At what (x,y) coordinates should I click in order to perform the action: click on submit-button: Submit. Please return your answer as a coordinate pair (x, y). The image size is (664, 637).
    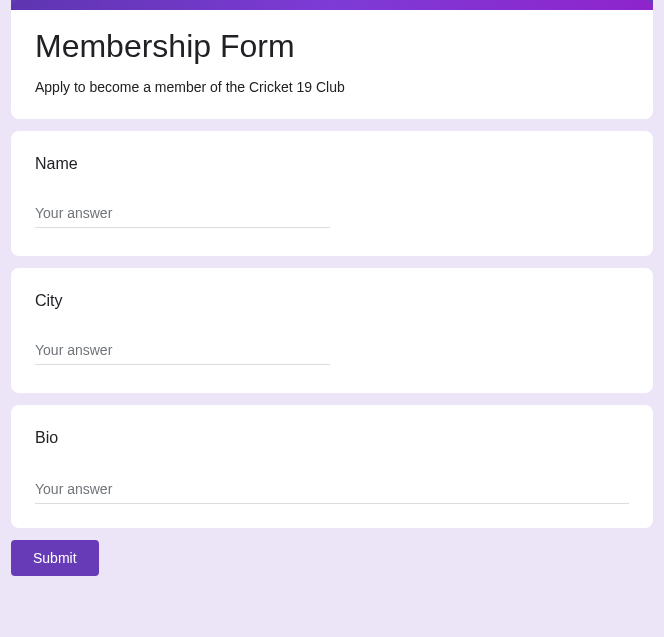
    Looking at the image, I should click on (55, 558).